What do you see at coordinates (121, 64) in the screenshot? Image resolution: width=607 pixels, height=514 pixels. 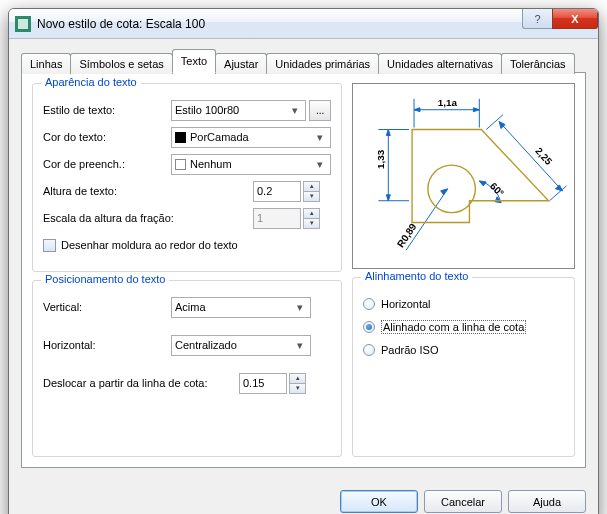 I see `tab-simbolos: Símbolos e setas` at bounding box center [121, 64].